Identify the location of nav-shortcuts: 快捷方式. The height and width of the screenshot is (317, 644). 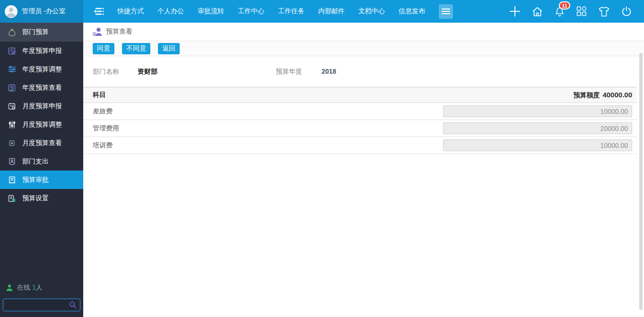
(131, 11).